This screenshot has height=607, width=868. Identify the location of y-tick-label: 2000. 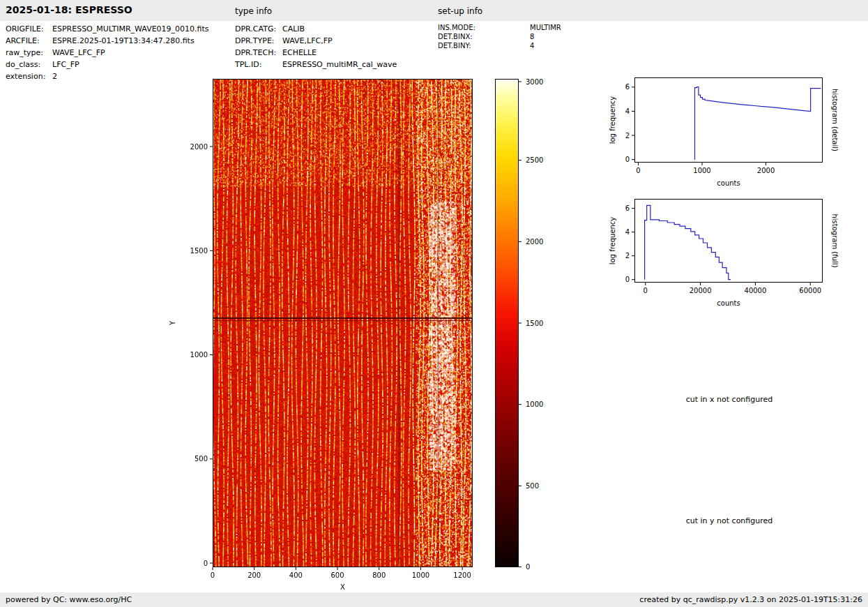
(199, 147).